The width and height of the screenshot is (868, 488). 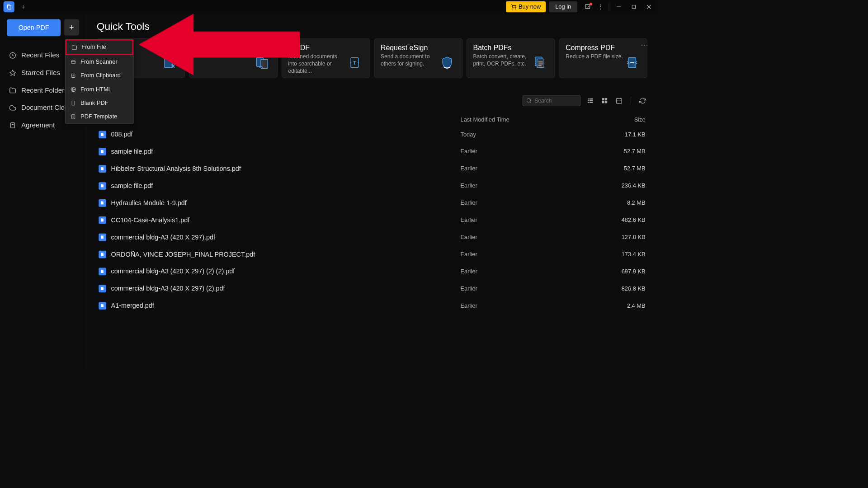 What do you see at coordinates (595, 56) in the screenshot?
I see `tool-desc: Reduce a PDF file size.` at bounding box center [595, 56].